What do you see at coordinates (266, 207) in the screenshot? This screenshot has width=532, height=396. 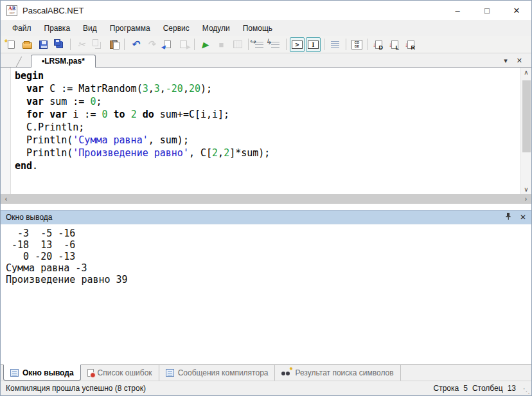 I see `panel-splitter` at bounding box center [266, 207].